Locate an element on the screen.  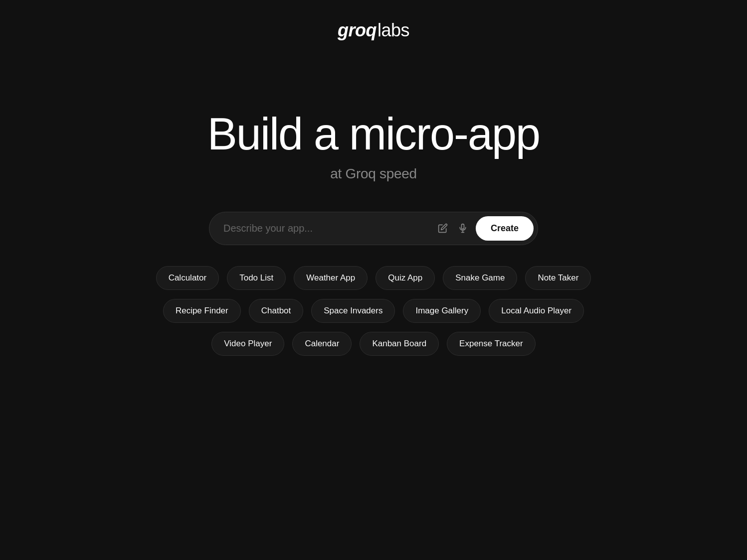
app-description-input is located at coordinates (328, 228).